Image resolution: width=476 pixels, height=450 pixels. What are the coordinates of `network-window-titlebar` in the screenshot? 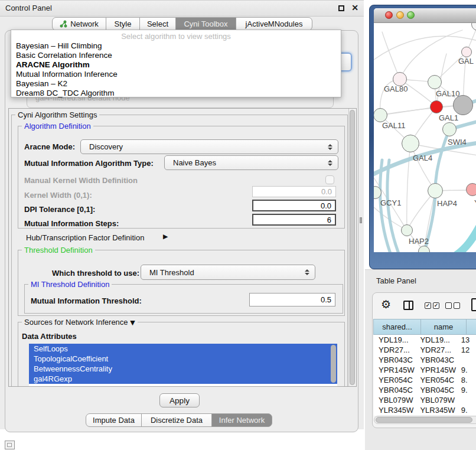 It's located at (425, 15).